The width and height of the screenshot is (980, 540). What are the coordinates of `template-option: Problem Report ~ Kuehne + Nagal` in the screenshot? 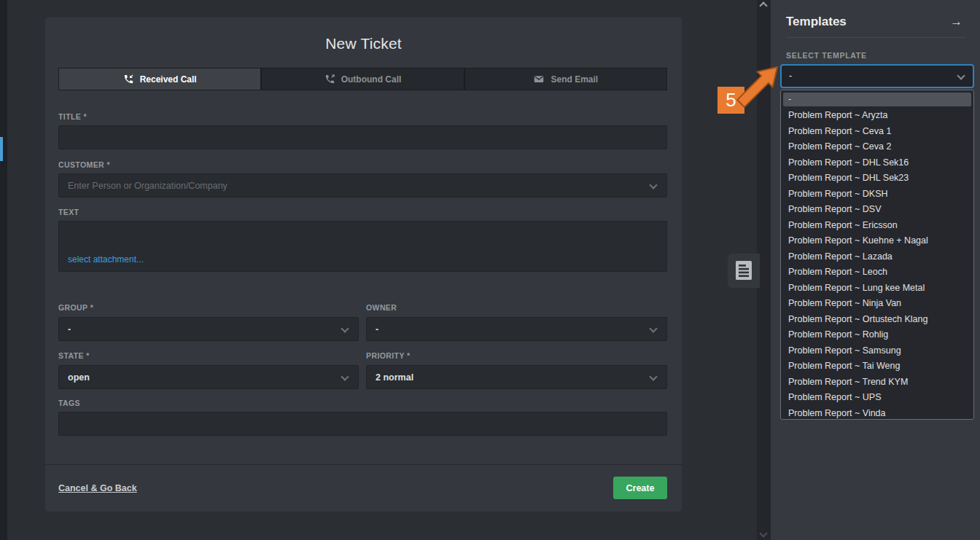 It's located at (877, 241).